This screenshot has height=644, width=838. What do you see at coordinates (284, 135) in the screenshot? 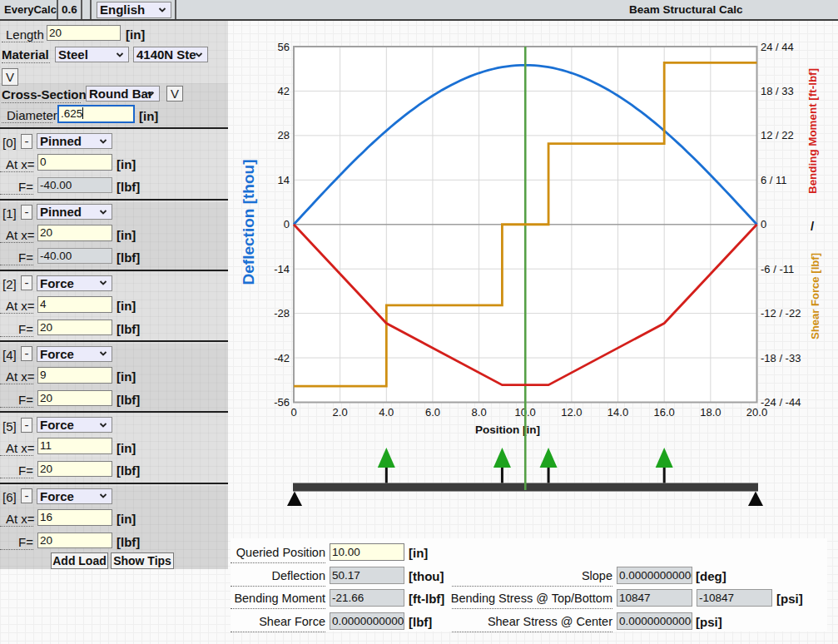
I see `svg-text: 28` at bounding box center [284, 135].